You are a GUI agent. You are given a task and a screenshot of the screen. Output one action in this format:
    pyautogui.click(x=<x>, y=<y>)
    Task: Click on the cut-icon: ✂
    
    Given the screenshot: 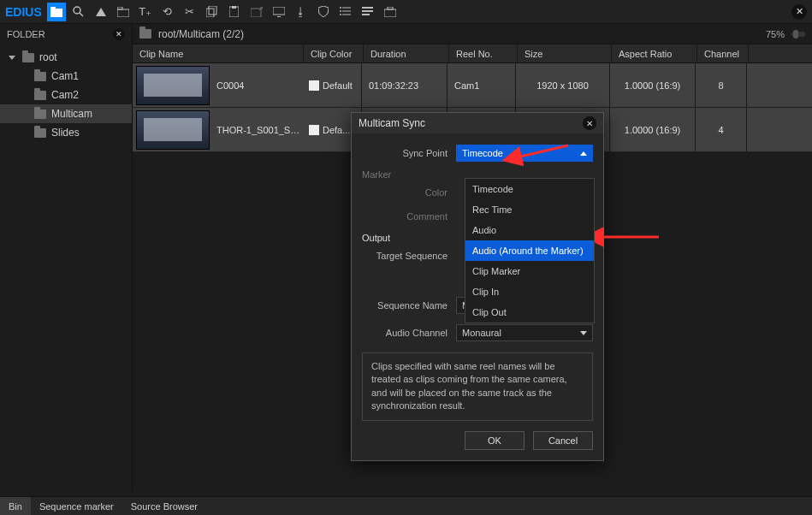 What is the action you would take?
    pyautogui.click(x=190, y=12)
    